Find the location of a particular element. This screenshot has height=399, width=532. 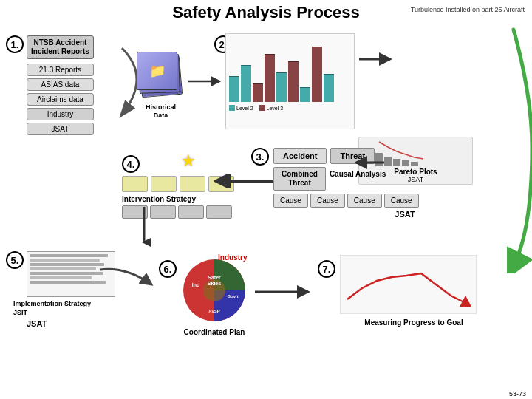

step1-number: 1. is located at coordinates (15, 44).